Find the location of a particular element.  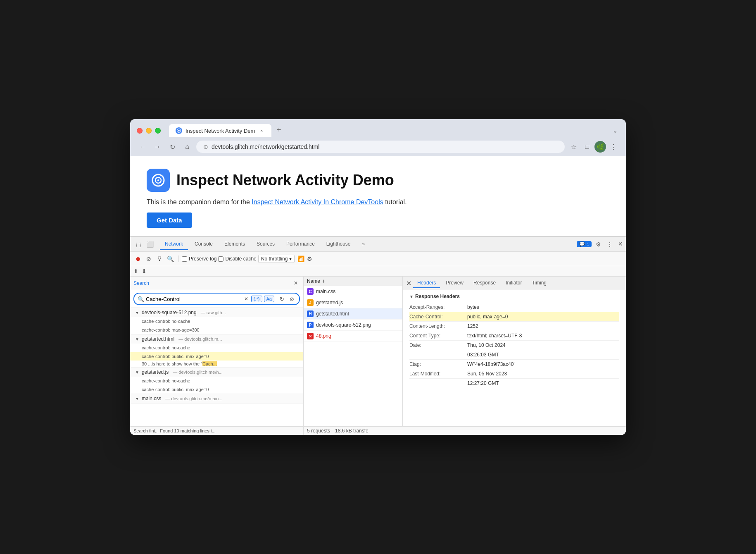

search-refresh-button: ↻ is located at coordinates (282, 299).